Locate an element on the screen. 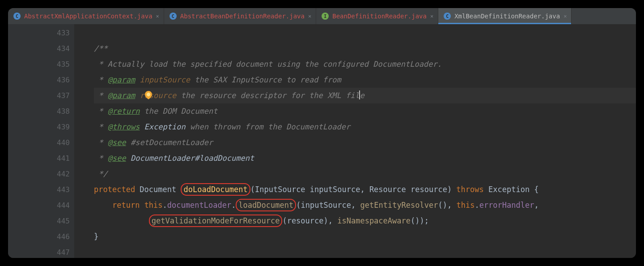  code-line: getValidationModeForResource(resource), … is located at coordinates (365, 221).